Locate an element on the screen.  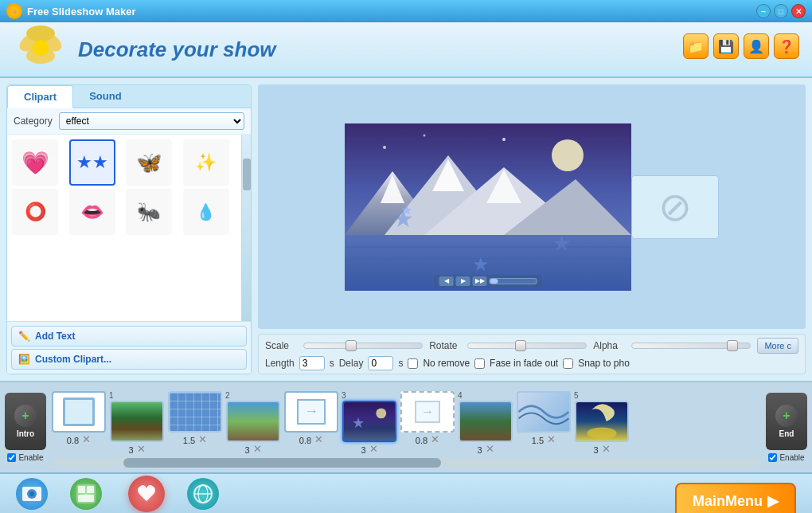
list-item: 5 3 ✕ is located at coordinates (602, 423).